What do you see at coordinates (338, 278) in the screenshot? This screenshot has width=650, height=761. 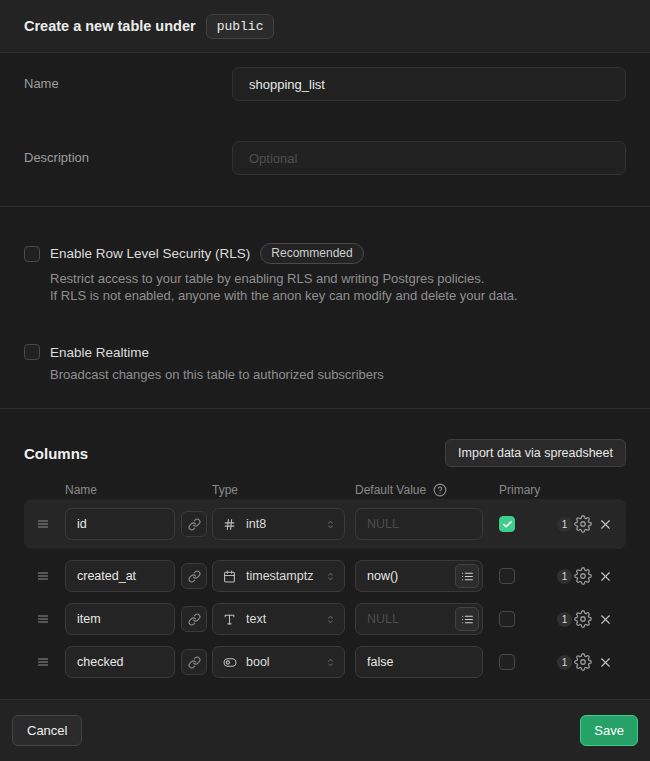 I see `rls-description-line1: Restrict access to your table by enablin…` at bounding box center [338, 278].